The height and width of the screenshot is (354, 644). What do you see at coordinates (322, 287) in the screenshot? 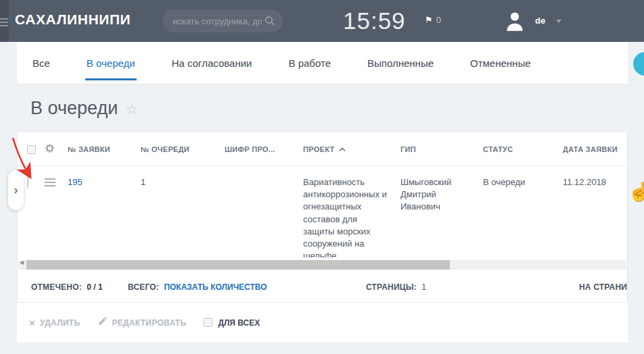
I see `grid-footer: ОТМЕЧЕНО: 0 / 1 ВСЕГО: ПОКАЗАТЬ КОЛИЧЕСТ…` at bounding box center [322, 287].